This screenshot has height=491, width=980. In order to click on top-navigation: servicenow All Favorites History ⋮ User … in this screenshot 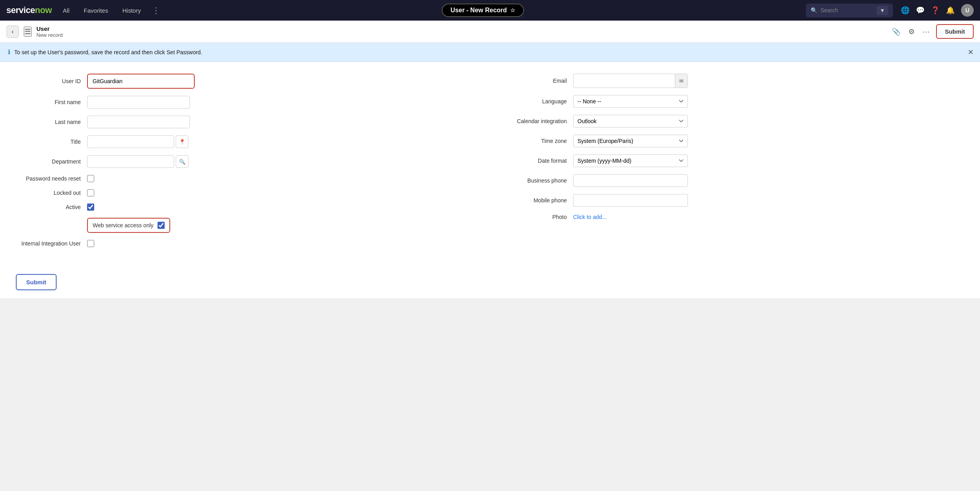, I will do `click(490, 10)`.